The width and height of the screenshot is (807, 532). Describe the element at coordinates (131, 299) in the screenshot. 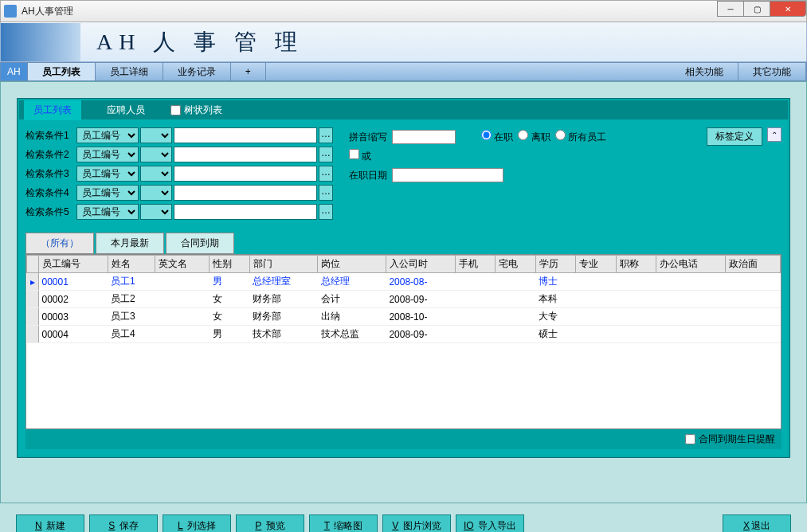

I see `table-cell: 员工2` at that location.